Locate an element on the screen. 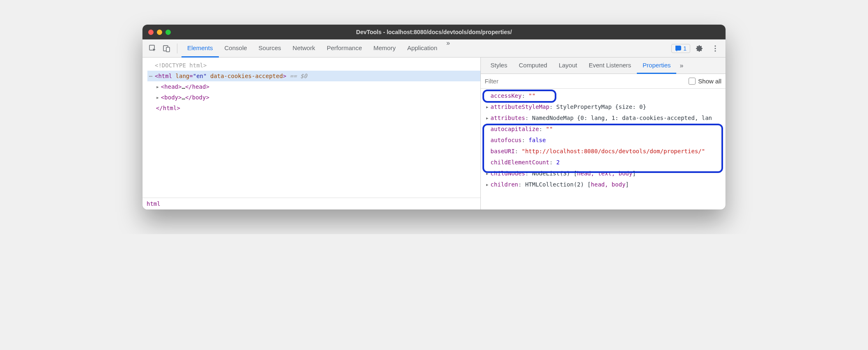  side-tab-computed: Computed is located at coordinates (533, 66).